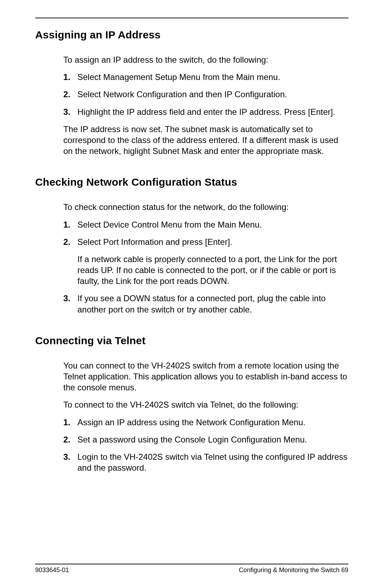 This screenshot has height=588, width=380. Describe the element at coordinates (192, 569) in the screenshot. I see `page-footer: 9033645-01 Configuring & Monitoring the …` at that location.